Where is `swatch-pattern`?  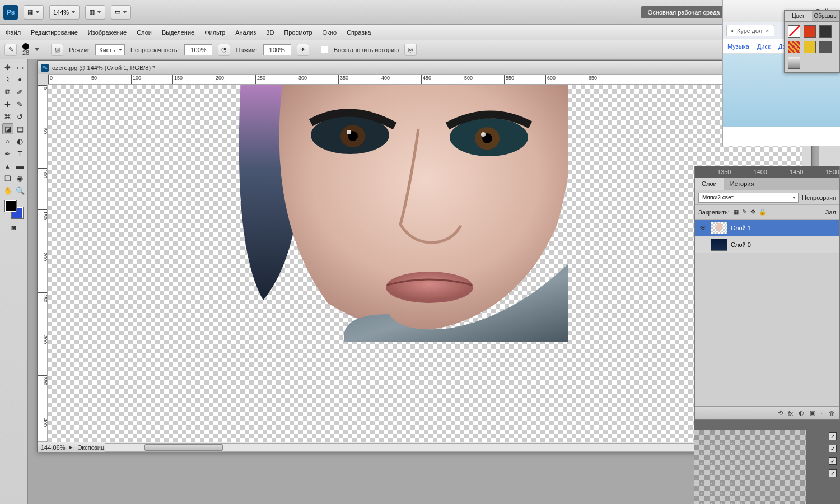 swatch-pattern is located at coordinates (794, 47).